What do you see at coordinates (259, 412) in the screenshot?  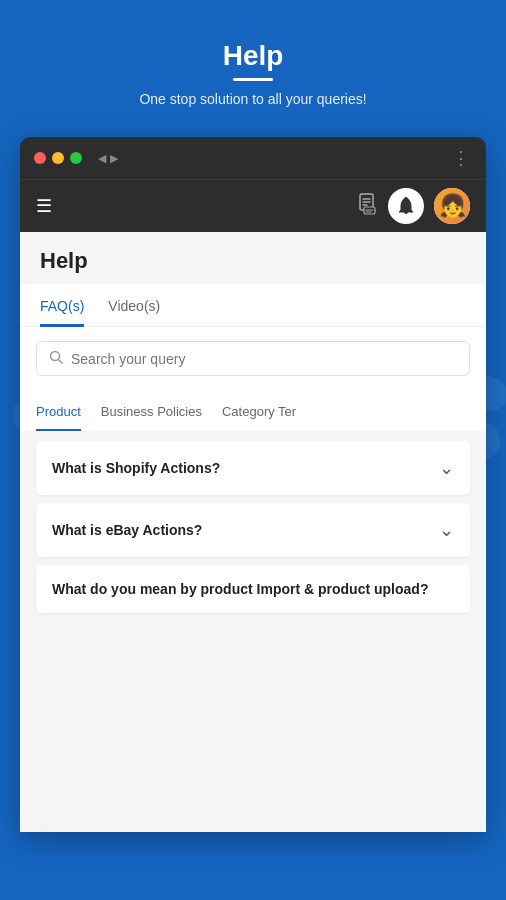 I see `filter-tab-category: Category Ter` at bounding box center [259, 412].